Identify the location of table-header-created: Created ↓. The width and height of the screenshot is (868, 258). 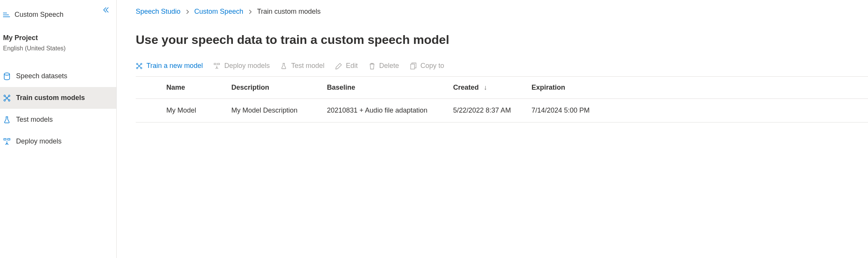
(493, 88).